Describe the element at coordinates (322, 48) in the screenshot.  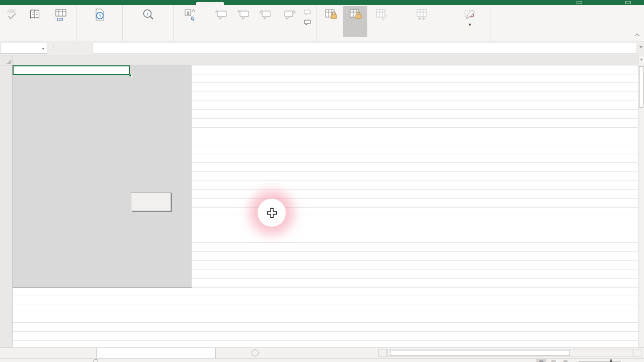
I see `formula-bar: ⋮` at that location.